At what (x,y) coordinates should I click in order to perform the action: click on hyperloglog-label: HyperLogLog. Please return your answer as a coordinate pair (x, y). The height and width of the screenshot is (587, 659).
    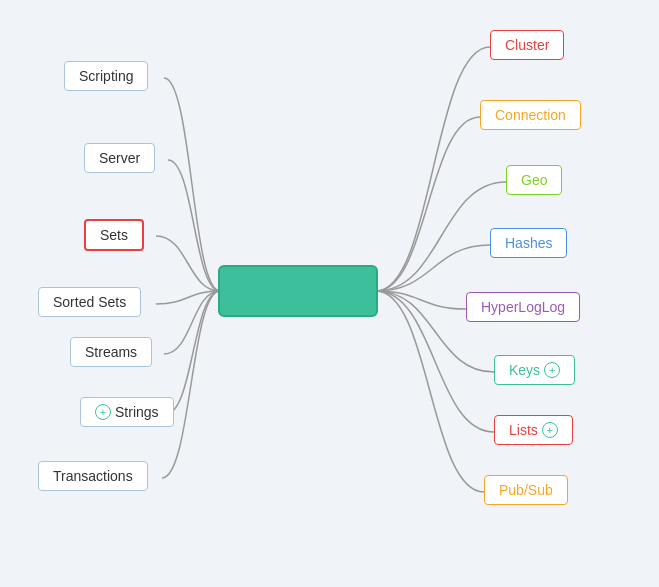
    Looking at the image, I should click on (523, 307).